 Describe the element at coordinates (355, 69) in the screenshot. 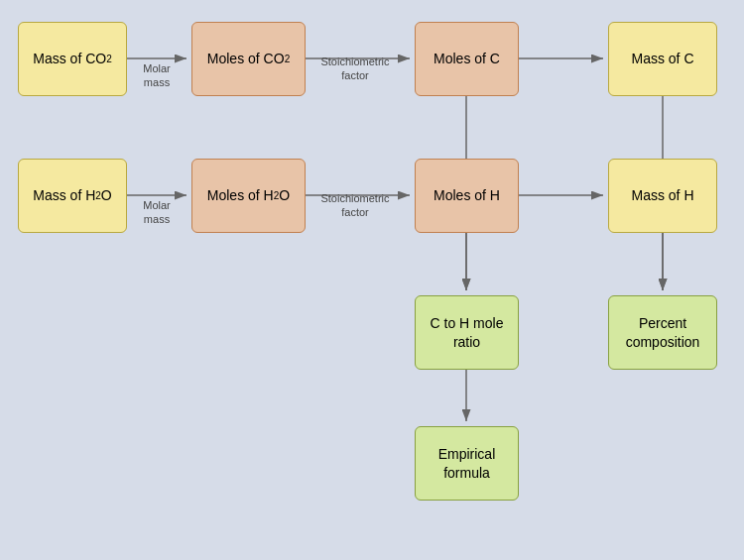

I see `stoichiometric-factor-label-1: Stoichiometricfactor` at that location.